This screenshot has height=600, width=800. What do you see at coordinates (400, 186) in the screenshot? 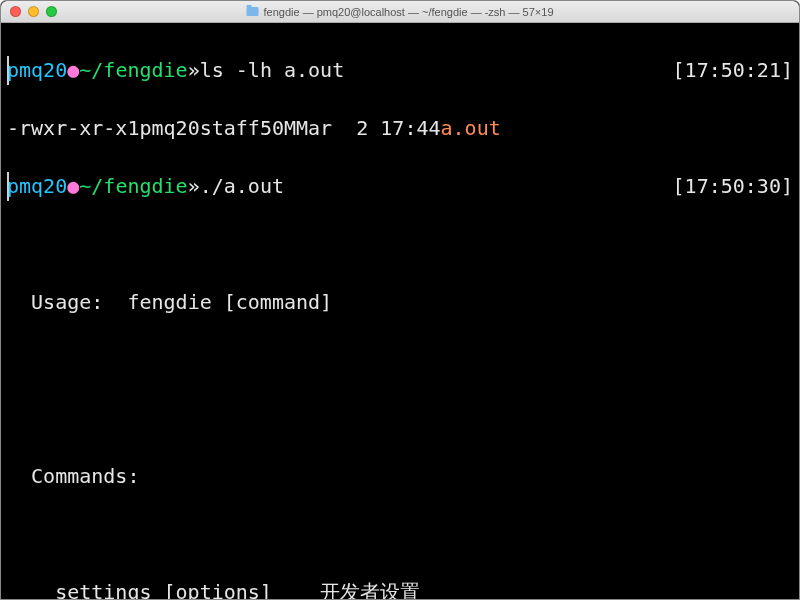
I see `prompt-line-2: pmq20●~/fengdie» ./a.out[17:50:30]` at bounding box center [400, 186].